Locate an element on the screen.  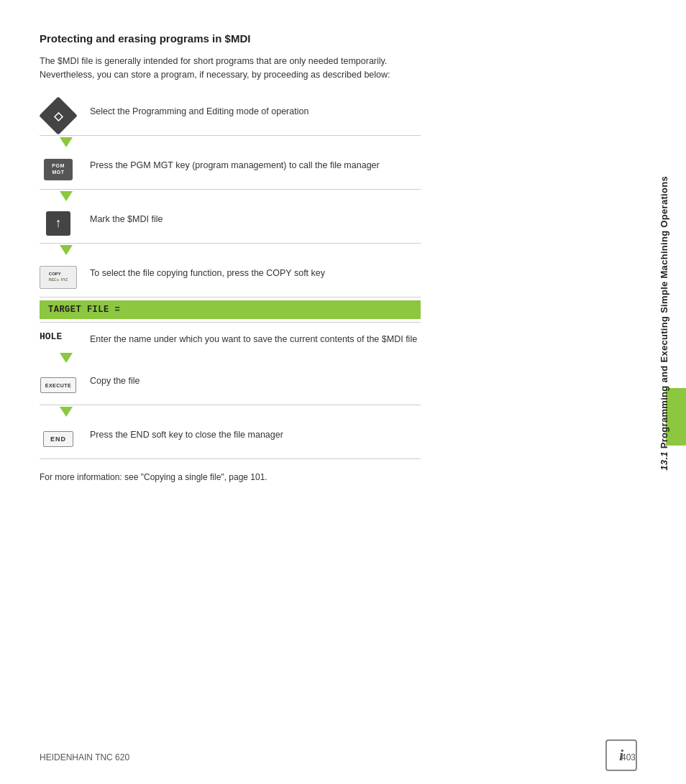
page-title: Protecting and erasing programs in $MDI is located at coordinates (230, 39).